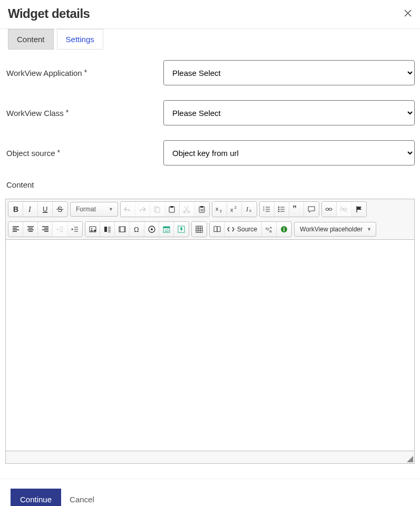 Image resolution: width=420 pixels, height=506 pixels. What do you see at coordinates (410, 459) in the screenshot?
I see `resize-handle` at bounding box center [410, 459].